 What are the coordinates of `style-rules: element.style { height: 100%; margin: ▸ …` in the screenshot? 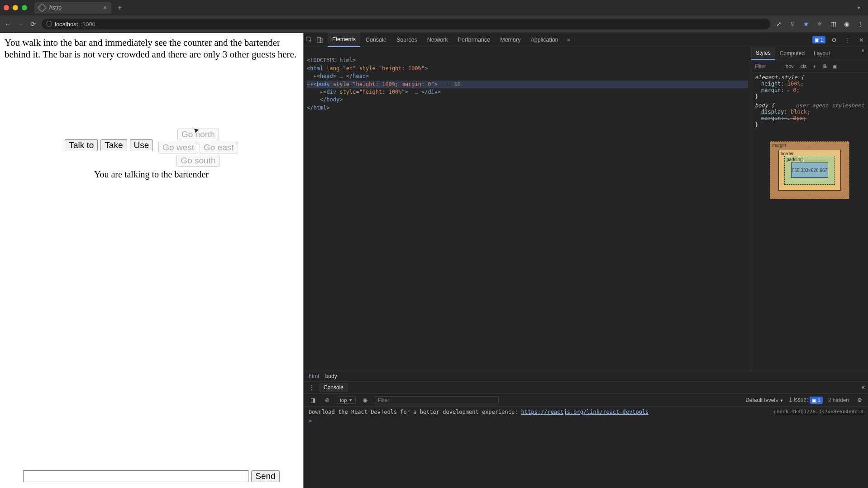 It's located at (810, 102).